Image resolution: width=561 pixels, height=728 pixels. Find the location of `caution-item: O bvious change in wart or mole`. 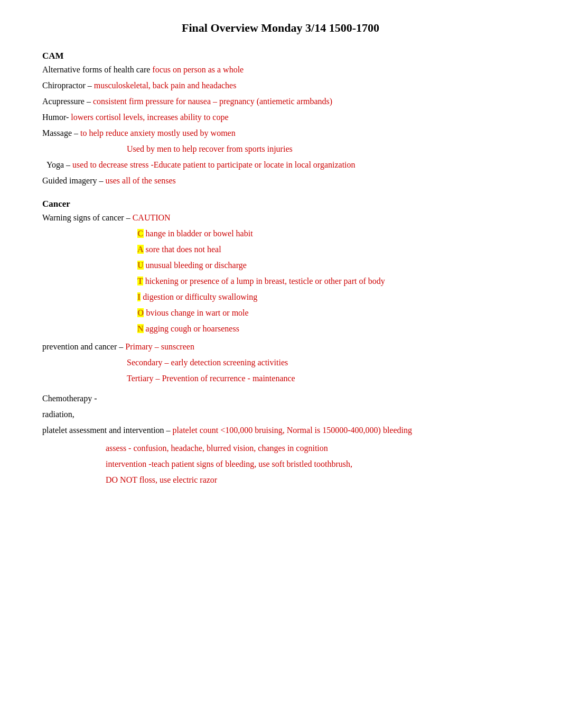

caution-item: O bvious change in wart or mole is located at coordinates (328, 313).